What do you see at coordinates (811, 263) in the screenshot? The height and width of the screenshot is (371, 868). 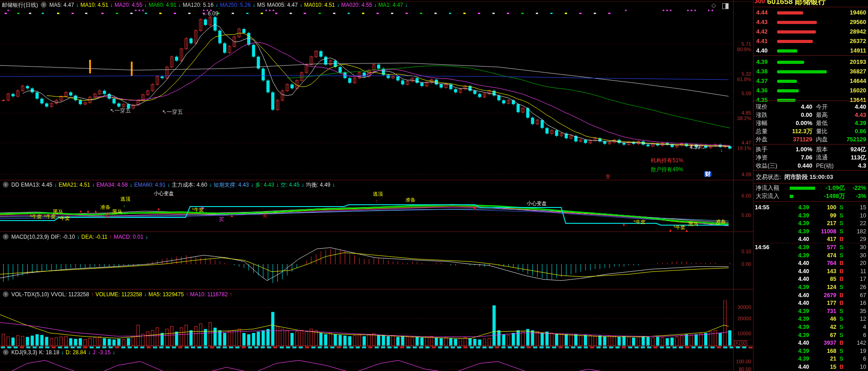 I see `tick-row: 4.40764B20` at bounding box center [811, 263].